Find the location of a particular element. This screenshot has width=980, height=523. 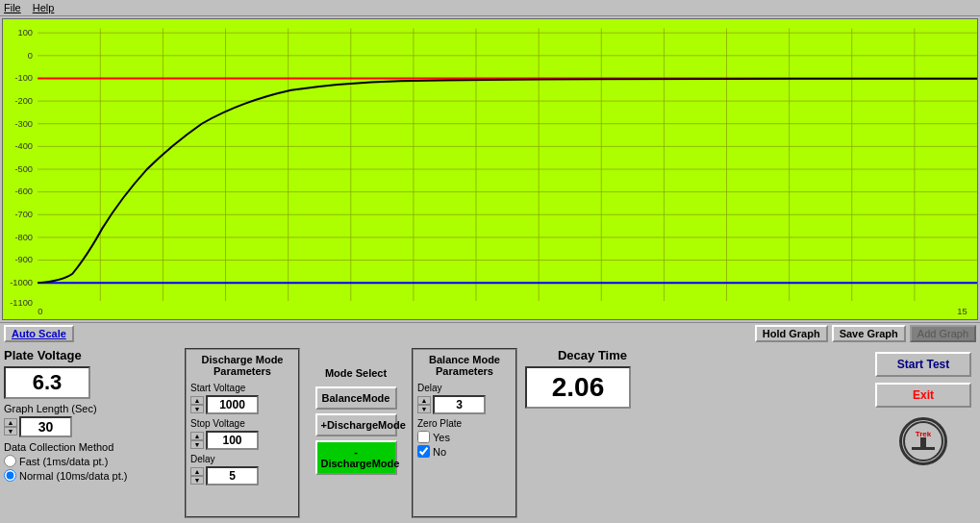

svg-text: 15 is located at coordinates (962, 312).